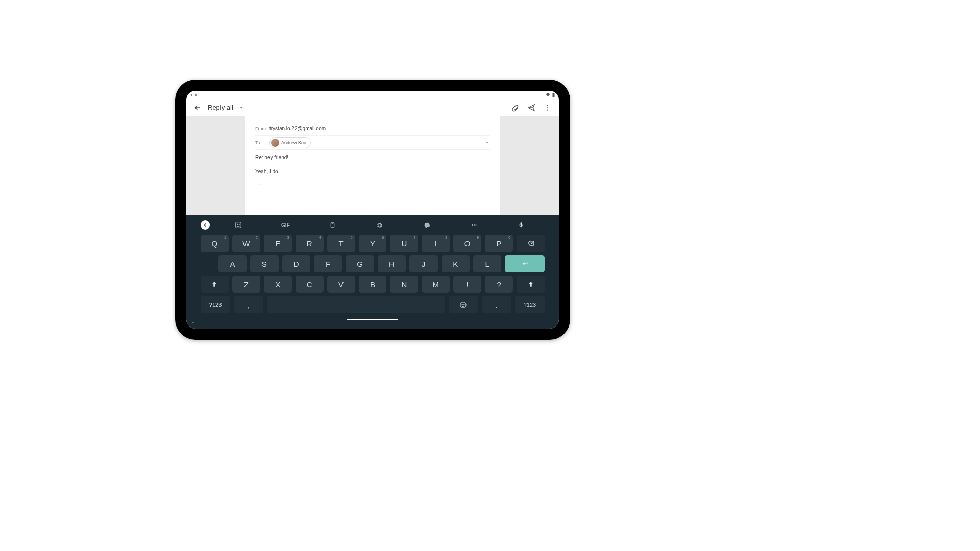 The height and width of the screenshot is (551, 980). I want to click on key-backspace, so click(531, 243).